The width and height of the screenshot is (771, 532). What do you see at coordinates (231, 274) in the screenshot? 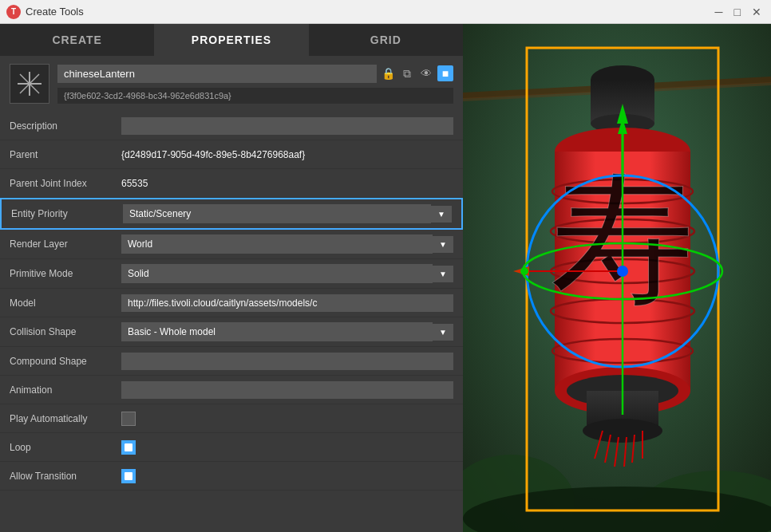
I see `prop-primitive-mode: Primitive Mode Solid Wireframe ▼` at bounding box center [231, 274].